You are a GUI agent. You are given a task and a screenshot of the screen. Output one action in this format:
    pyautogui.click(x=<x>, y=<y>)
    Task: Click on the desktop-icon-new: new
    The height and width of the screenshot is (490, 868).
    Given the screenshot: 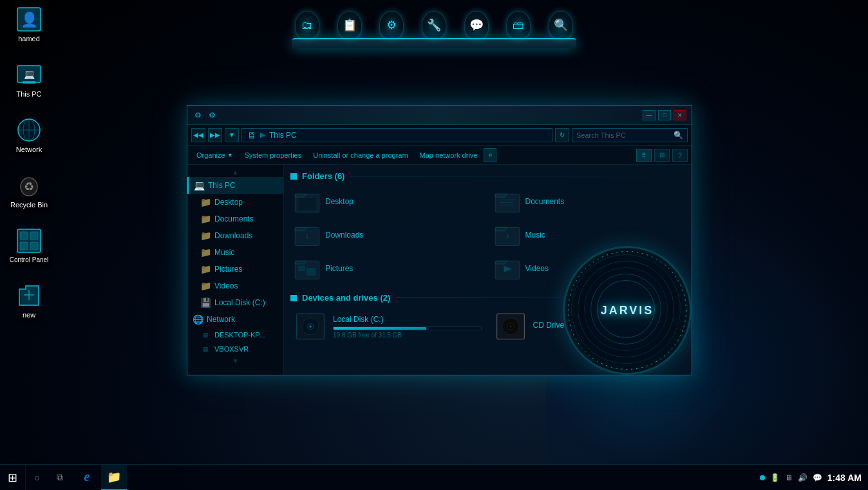 What is the action you would take?
    pyautogui.click(x=29, y=301)
    